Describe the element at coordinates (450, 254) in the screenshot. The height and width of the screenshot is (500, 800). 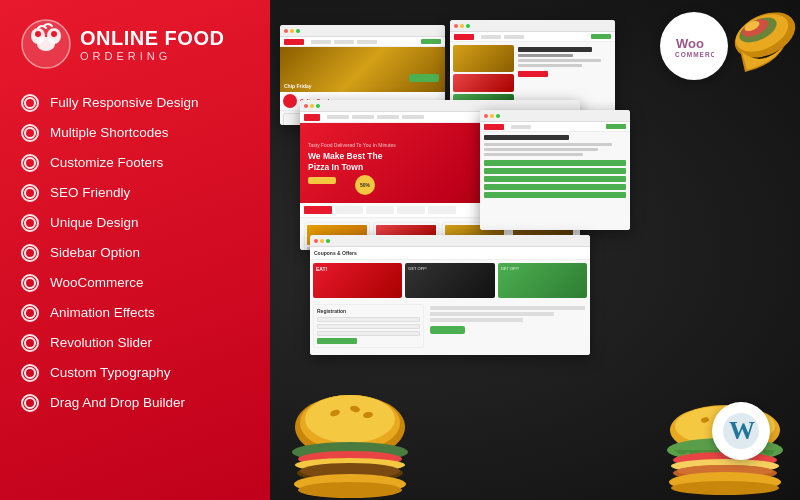
I see `coupons-header: Coupons & Offers` at that location.